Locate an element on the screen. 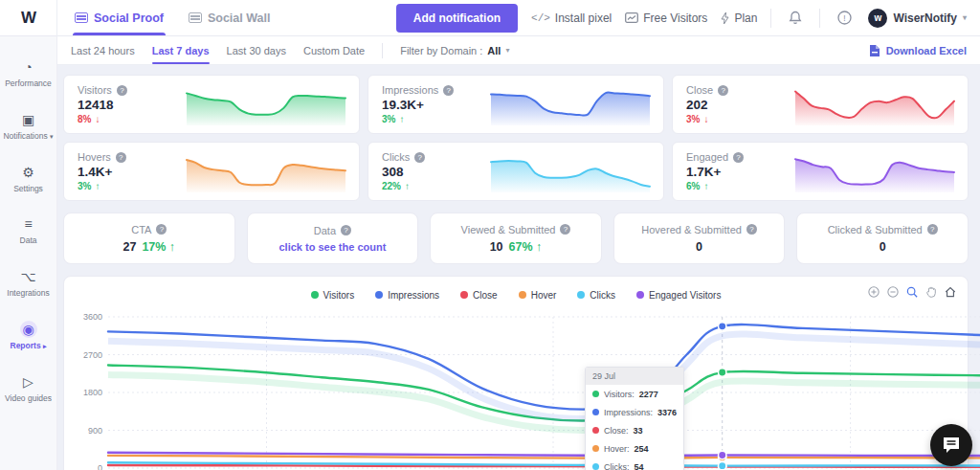 The height and width of the screenshot is (470, 980). legend-item-engaged-visitors: Engaged Visitors is located at coordinates (679, 295).